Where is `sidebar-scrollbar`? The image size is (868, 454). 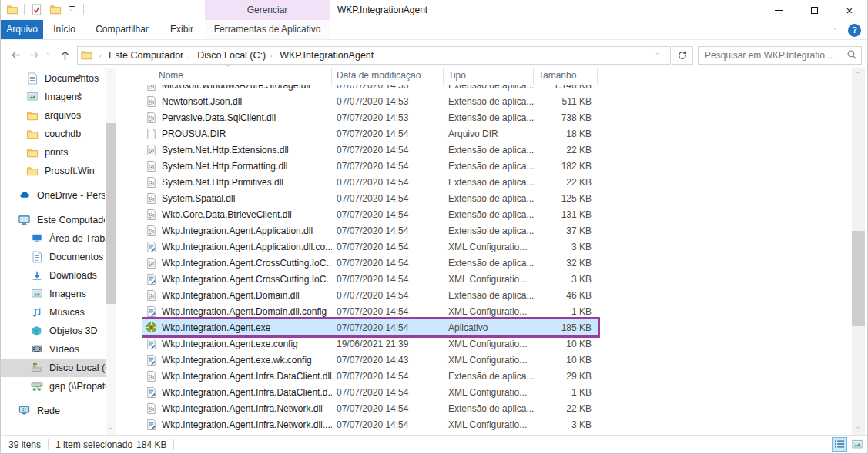 sidebar-scrollbar is located at coordinates (111, 251).